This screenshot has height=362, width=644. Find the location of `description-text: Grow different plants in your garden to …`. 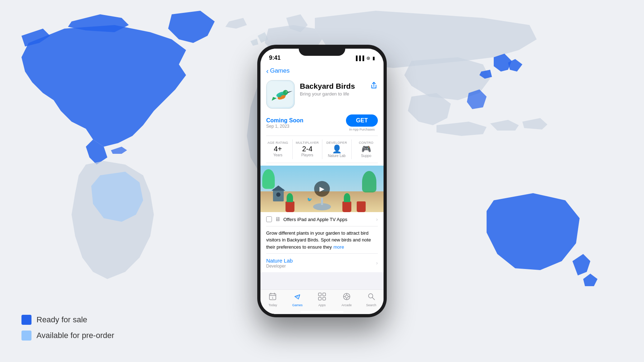

description-text: Grow different plants in your garden to … is located at coordinates (318, 240).